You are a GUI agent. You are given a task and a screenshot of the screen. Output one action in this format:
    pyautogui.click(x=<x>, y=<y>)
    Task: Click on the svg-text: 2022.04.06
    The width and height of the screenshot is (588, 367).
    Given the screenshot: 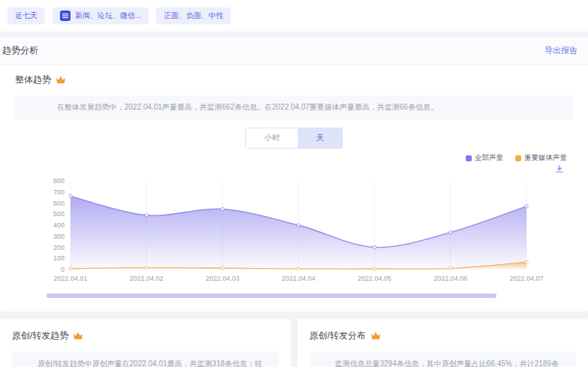 What is the action you would take?
    pyautogui.click(x=450, y=278)
    